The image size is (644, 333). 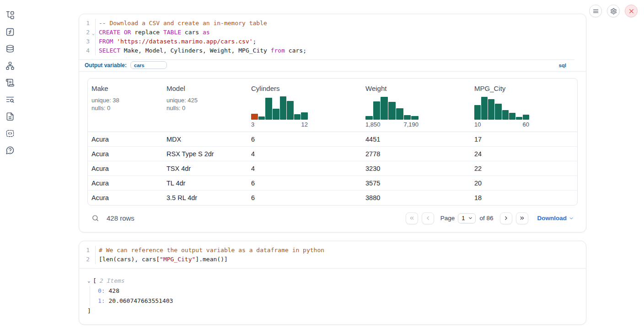 What do you see at coordinates (125, 105) in the screenshot?
I see `column-header-make: Makeunique: 38nulls: 0` at bounding box center [125, 105].